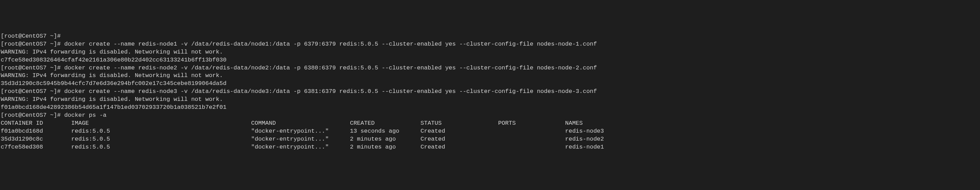 This screenshot has width=980, height=190. I want to click on table-row: f01a0bcd168d redis:5.0.5 "docker-entrypo…, so click(490, 131).